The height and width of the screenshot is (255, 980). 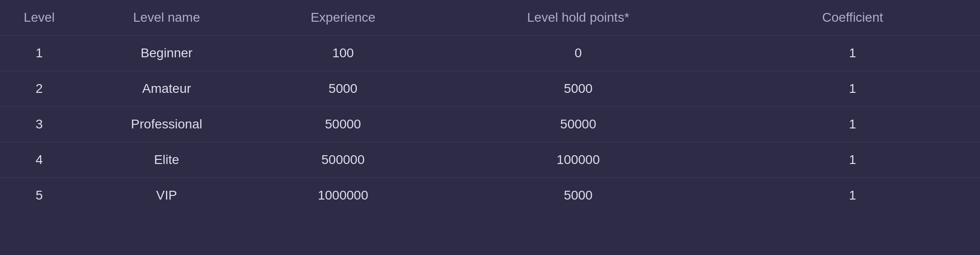 I want to click on cell-experience: 1000000, so click(x=343, y=196).